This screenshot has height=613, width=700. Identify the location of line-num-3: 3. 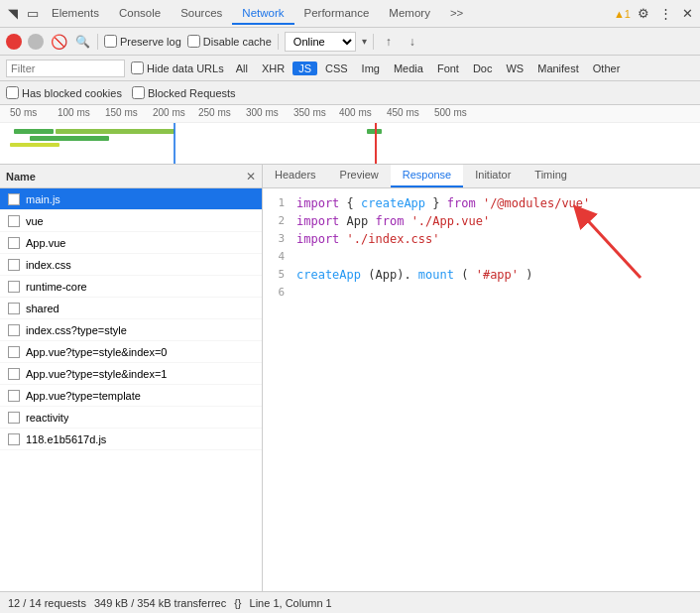
(282, 241).